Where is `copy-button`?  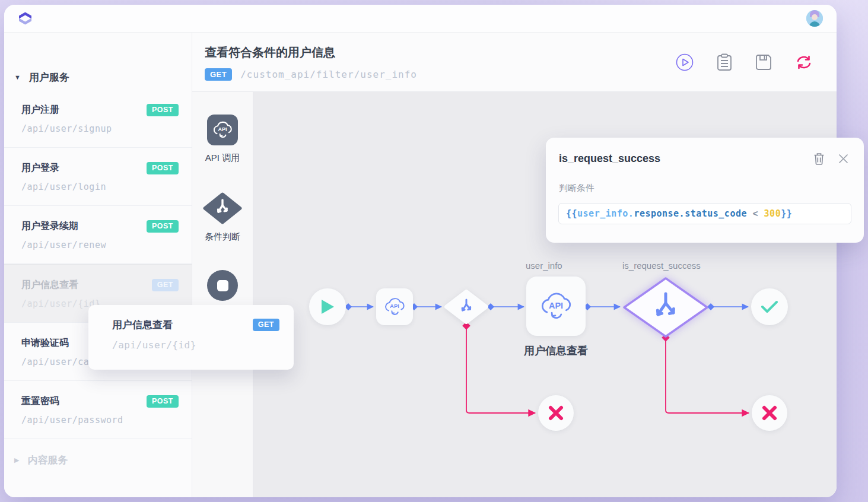 copy-button is located at coordinates (724, 62).